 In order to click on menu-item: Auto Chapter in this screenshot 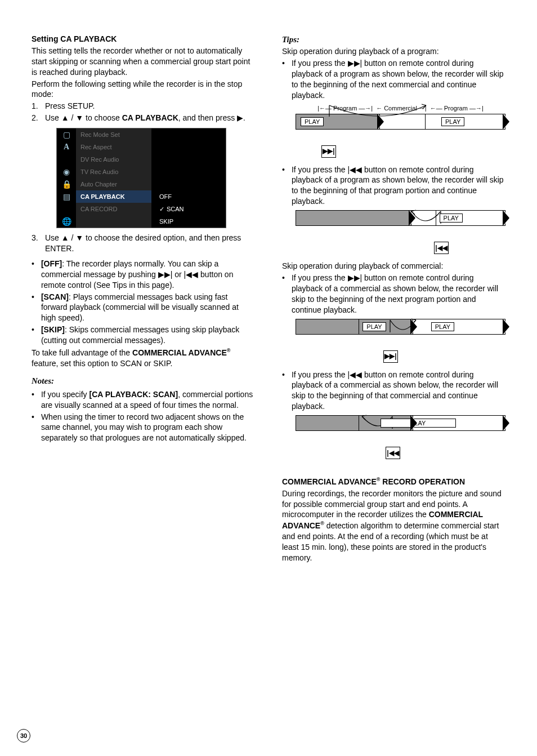, I will do `click(114, 184)`.